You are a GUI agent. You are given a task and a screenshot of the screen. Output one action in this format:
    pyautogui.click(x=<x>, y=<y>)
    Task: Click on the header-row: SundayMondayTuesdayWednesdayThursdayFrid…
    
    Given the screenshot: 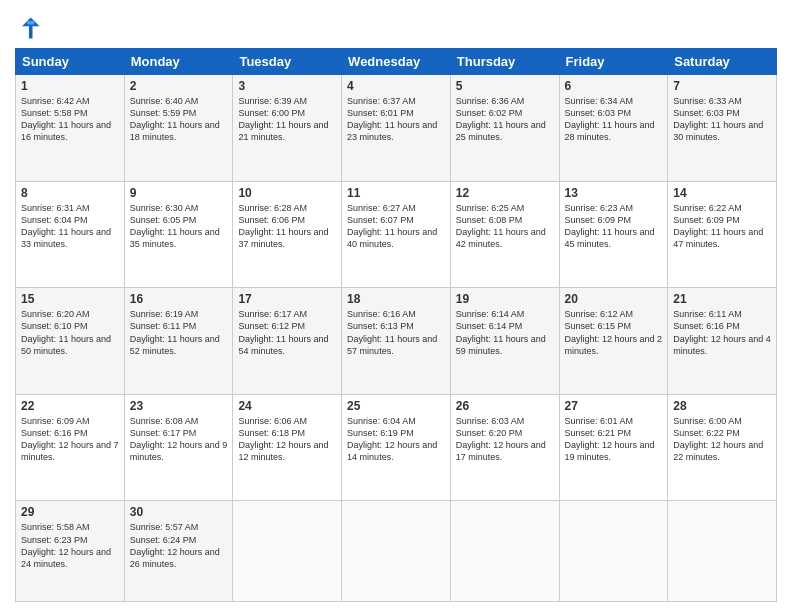 What is the action you would take?
    pyautogui.click(x=396, y=62)
    